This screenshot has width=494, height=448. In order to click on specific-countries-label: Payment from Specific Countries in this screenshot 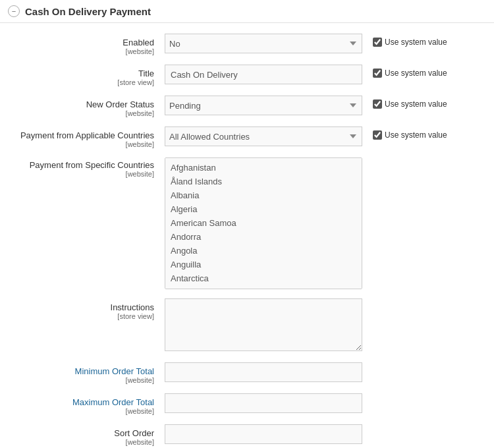, I will do `click(80, 165)`.